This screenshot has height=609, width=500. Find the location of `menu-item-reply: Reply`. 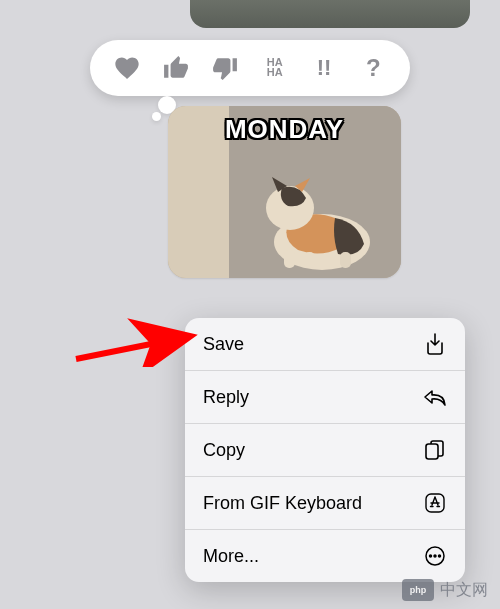

menu-item-reply: Reply is located at coordinates (325, 398).